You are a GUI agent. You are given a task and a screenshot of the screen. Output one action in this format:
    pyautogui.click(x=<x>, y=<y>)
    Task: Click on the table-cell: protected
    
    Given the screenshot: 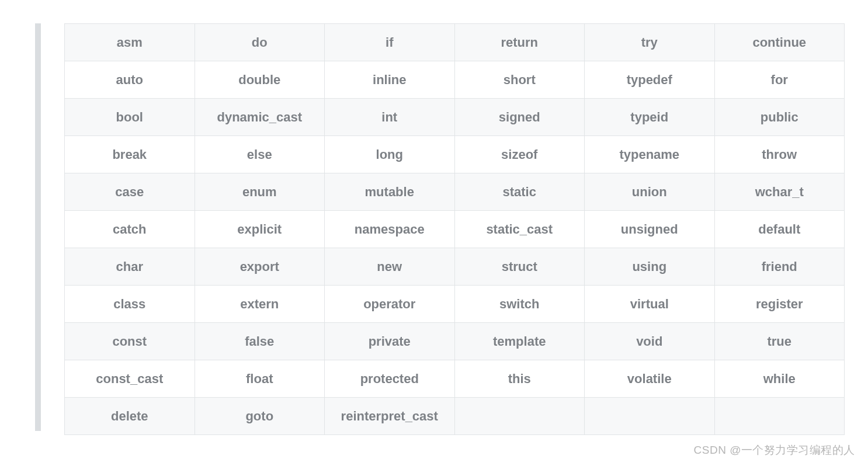 What is the action you would take?
    pyautogui.click(x=390, y=379)
    